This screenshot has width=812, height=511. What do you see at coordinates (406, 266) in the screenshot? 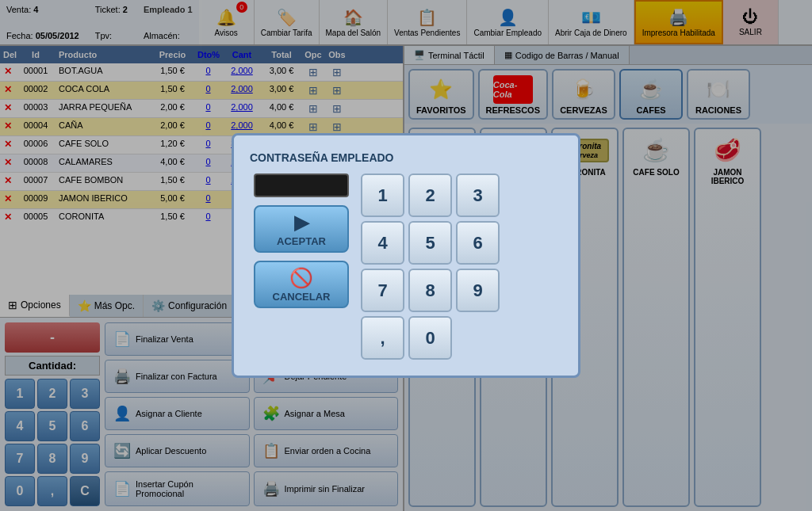
I see `dialog-body: ▶ ACEPTAR 🚫 CANCELAR 1 2 3 4 5 6 7 8 9 ,` at bounding box center [406, 266].